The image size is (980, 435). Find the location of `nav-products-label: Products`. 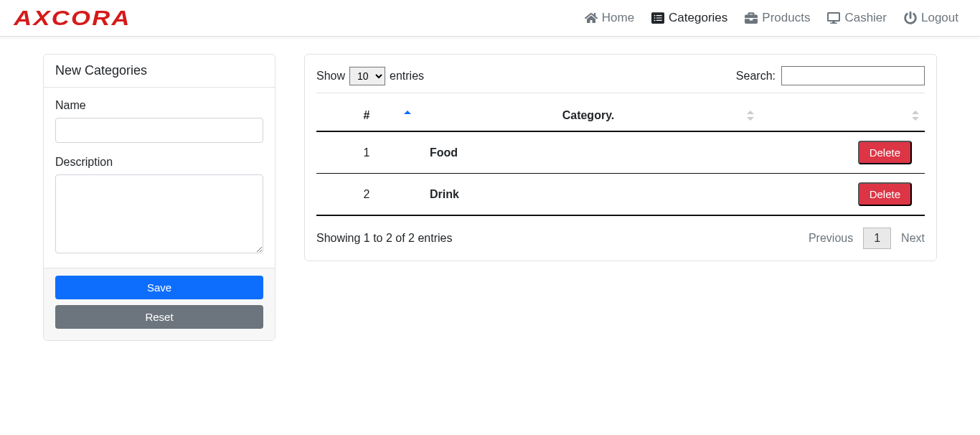

nav-products-label: Products is located at coordinates (786, 18).